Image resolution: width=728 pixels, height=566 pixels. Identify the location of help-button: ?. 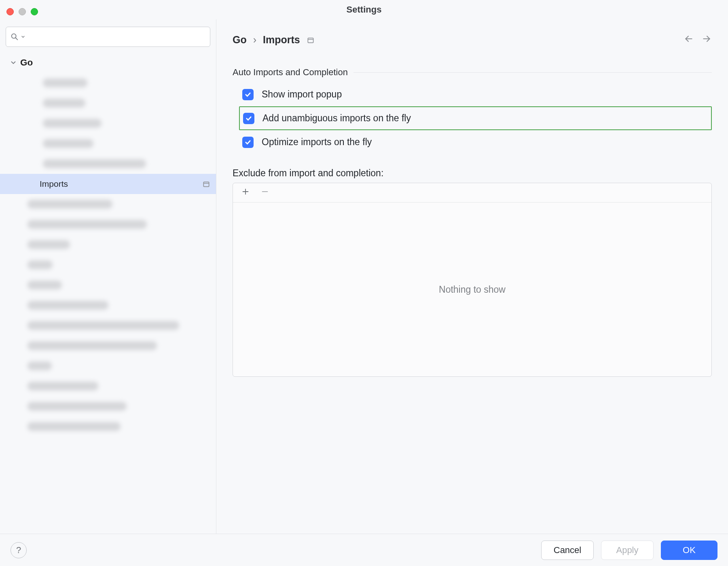
(19, 550).